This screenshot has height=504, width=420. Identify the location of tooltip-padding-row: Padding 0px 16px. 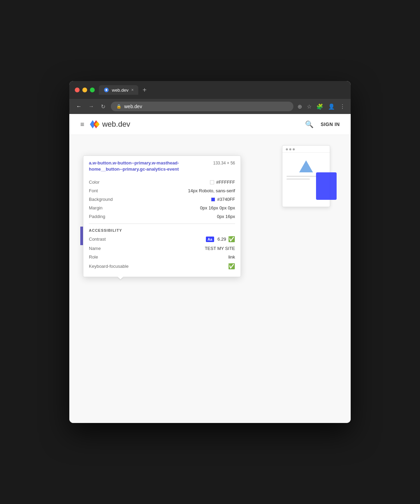
(162, 216).